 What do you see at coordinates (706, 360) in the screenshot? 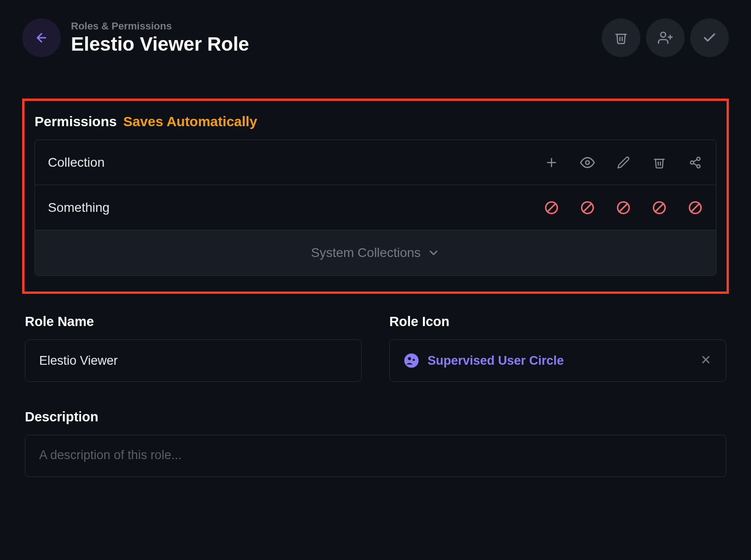
I see `close-icon` at bounding box center [706, 360].